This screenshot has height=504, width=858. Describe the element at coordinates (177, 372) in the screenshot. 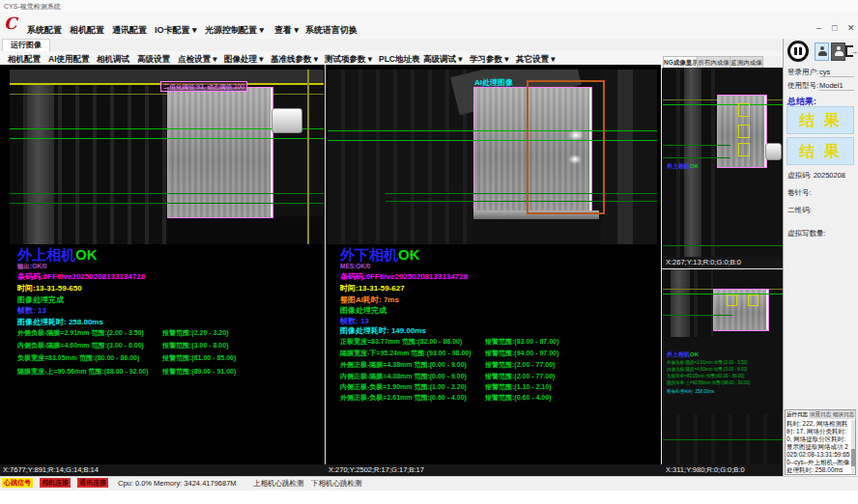

I see `measurement-row: 隔膜宽度-上=90.56mm 范围:(88.00 - 92.00) 报警范围:(…` at that location.